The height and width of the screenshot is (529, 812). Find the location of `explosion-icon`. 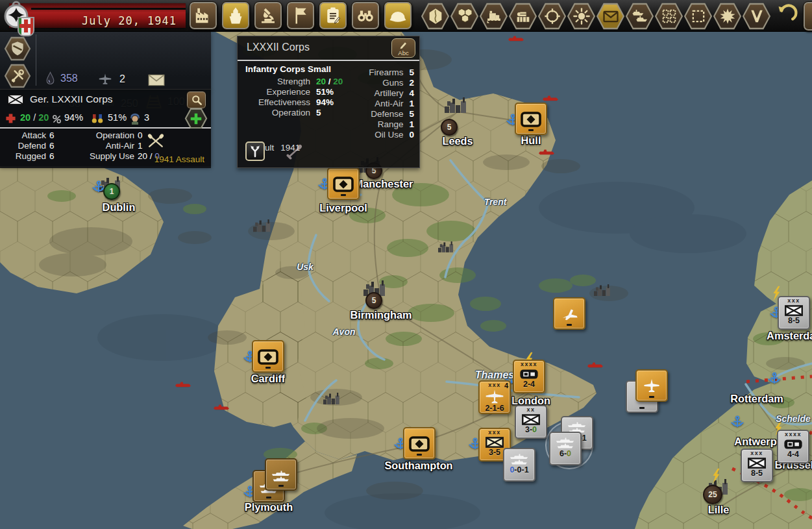

explosion-icon is located at coordinates (728, 16).